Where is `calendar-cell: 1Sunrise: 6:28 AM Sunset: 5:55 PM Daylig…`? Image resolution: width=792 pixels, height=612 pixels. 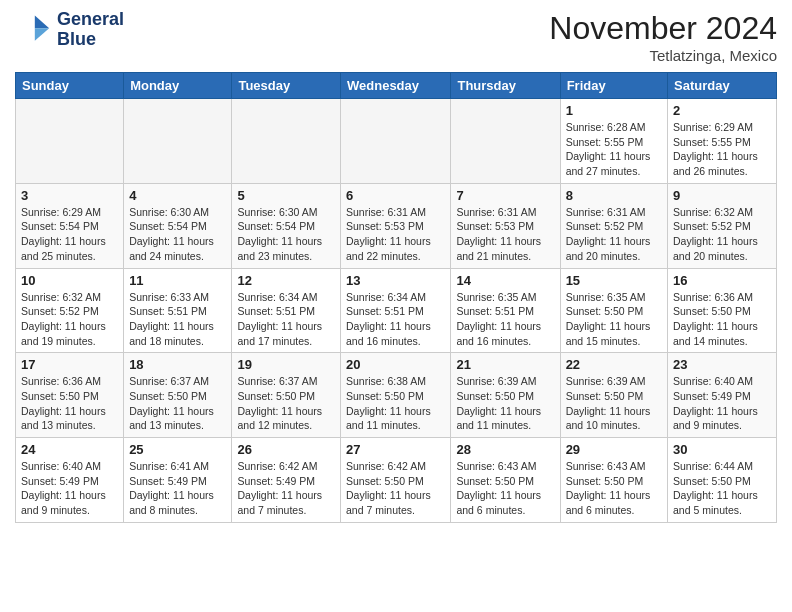
calendar-cell: 1Sunrise: 6:28 AM Sunset: 5:55 PM Daylig… is located at coordinates (614, 142).